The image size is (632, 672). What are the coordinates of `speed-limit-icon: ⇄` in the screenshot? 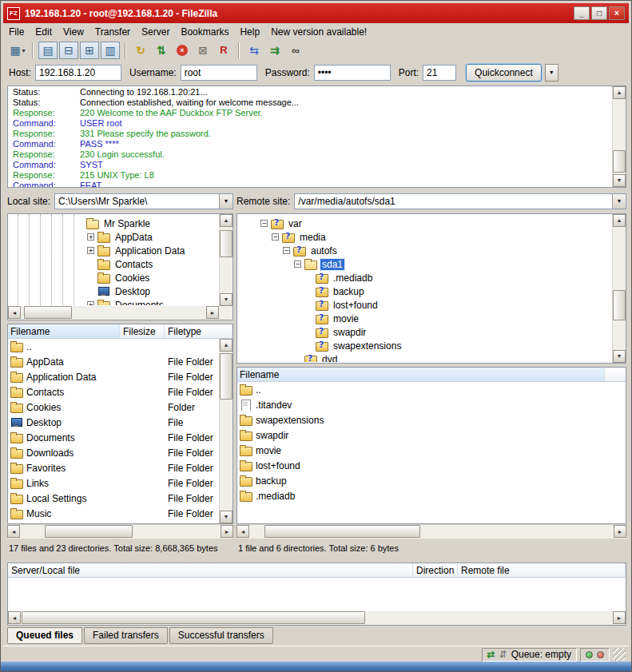 It's located at (491, 654).